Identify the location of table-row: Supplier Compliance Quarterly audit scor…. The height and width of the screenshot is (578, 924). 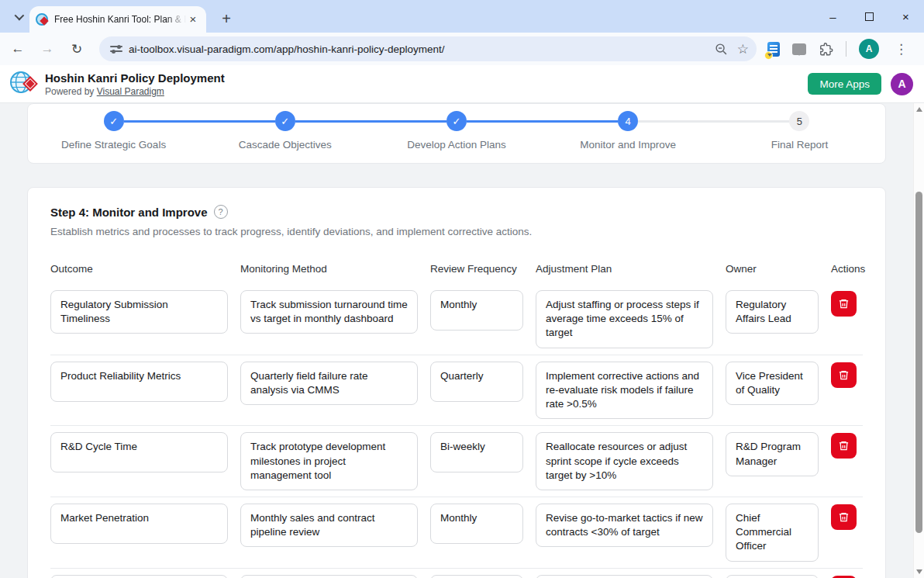
(457, 573).